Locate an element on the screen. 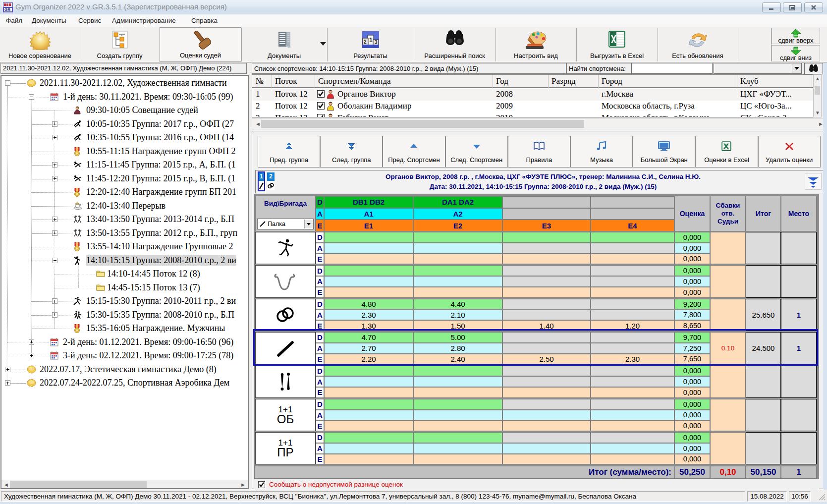  svg-text: 1 is located at coordinates (371, 40).